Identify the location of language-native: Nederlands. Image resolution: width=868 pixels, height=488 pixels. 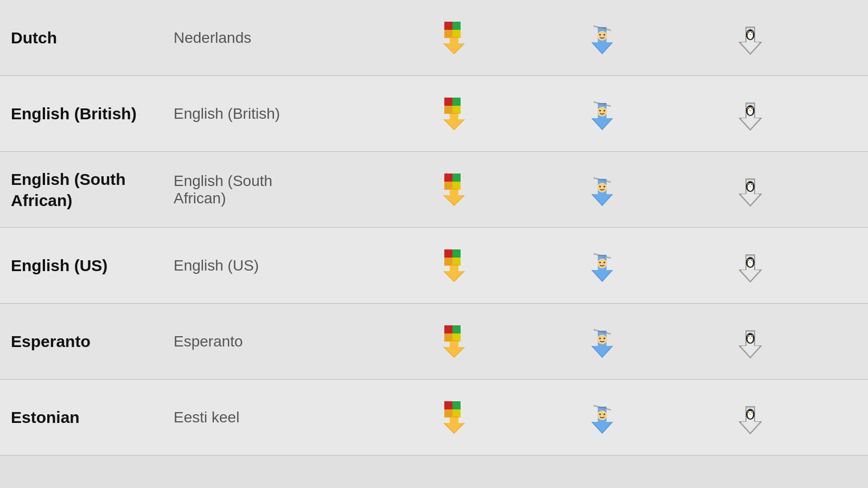
(250, 38).